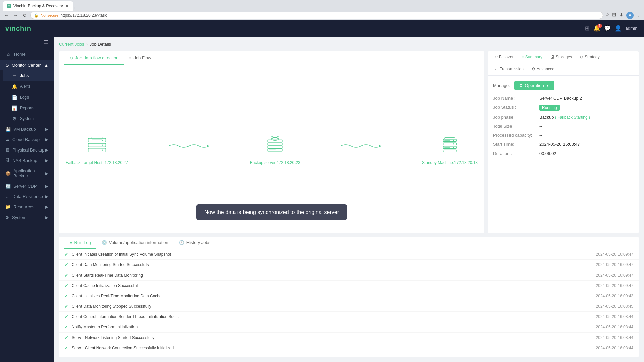  What do you see at coordinates (623, 15) in the screenshot?
I see `browser-right-icons: ☆ ⊞ ⬇ A ⋮` at bounding box center [623, 15].